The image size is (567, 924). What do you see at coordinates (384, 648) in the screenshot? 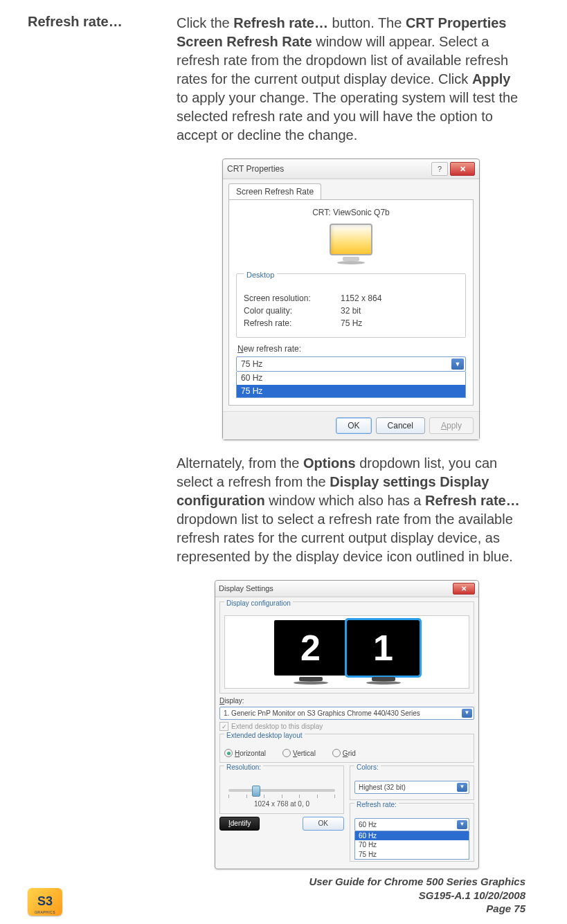
I see `monitor-1-icon: 1` at bounding box center [384, 648].